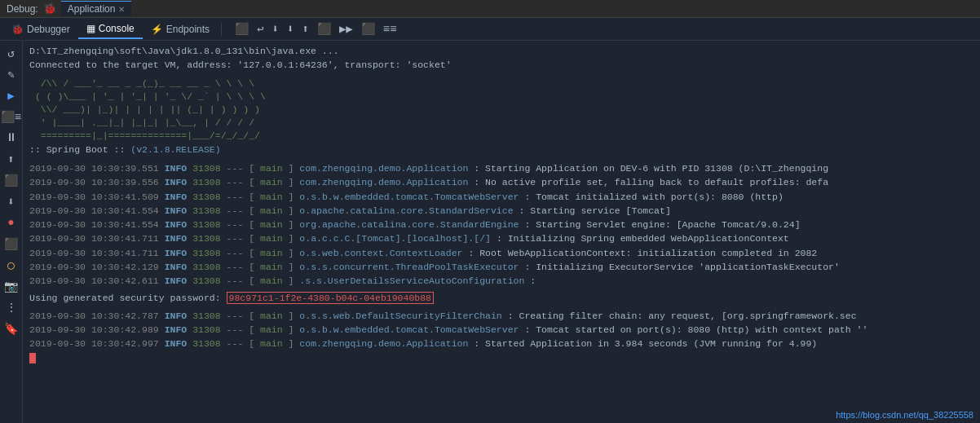 The height and width of the screenshot is (423, 980). Describe the element at coordinates (501, 150) in the screenshot. I see `spring-label-line: :: Spring Boot :: (v2.1.8.RELEASE)` at that location.